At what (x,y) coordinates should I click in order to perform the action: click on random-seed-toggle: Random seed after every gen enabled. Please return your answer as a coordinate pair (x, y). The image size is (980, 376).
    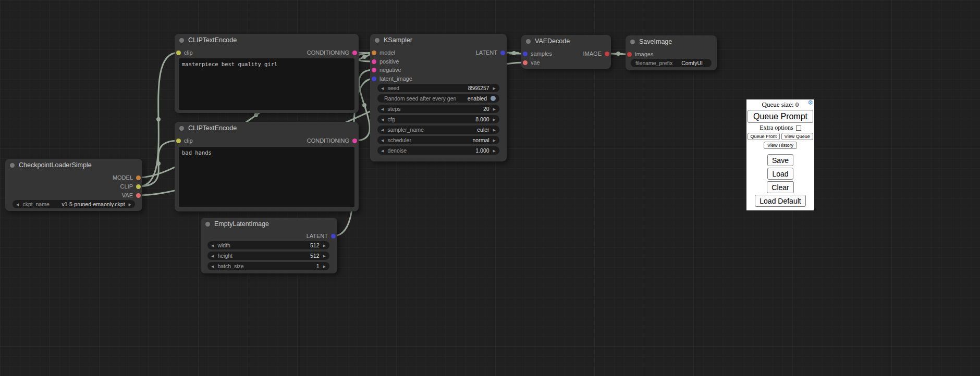
    Looking at the image, I should click on (438, 98).